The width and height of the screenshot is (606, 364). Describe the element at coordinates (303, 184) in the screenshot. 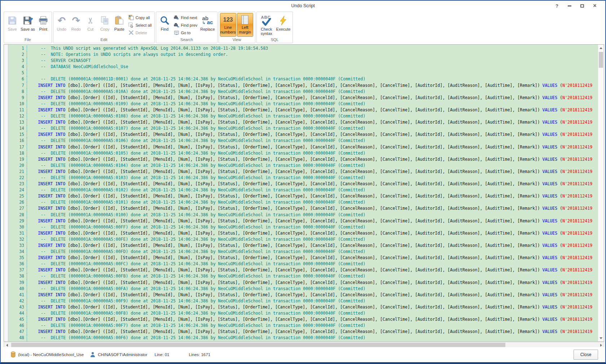

I see `code-line: 23INSERT INTO [dbo].[Order] ([Id], [Stud…` at that location.